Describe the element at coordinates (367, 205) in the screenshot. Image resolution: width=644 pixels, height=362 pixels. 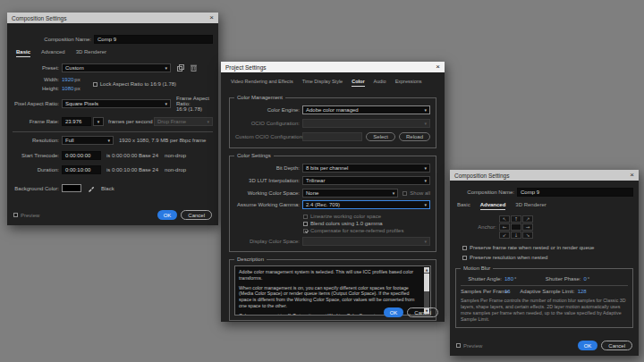
I see `assume-gamma-dropdown: 2.4 (Rec. 709) ▾` at that location.